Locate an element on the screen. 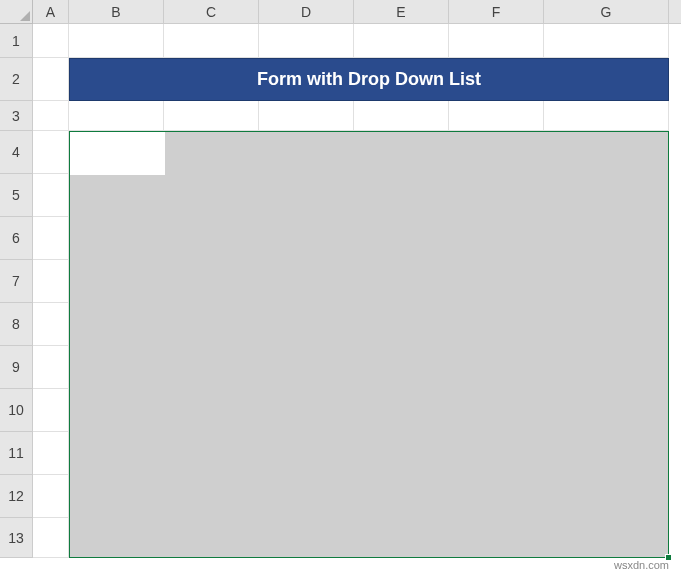 The image size is (681, 583). cell-C1 is located at coordinates (212, 41).